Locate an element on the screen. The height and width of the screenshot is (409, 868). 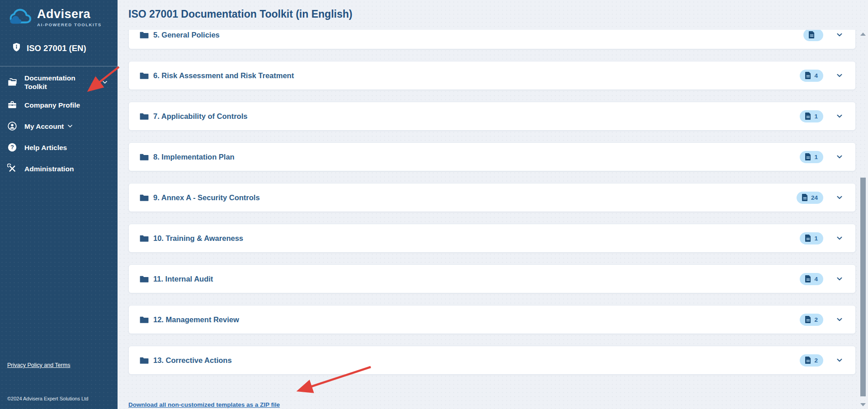
doc-count: 24 is located at coordinates (815, 198).